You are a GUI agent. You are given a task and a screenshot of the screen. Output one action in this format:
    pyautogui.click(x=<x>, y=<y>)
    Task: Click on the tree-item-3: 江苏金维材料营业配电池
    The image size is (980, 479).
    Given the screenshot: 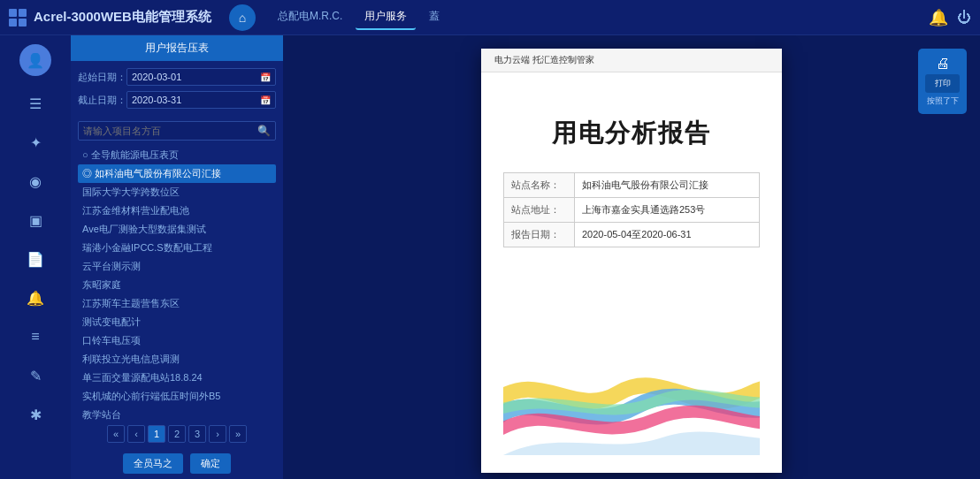 What is the action you would take?
    pyautogui.click(x=177, y=210)
    